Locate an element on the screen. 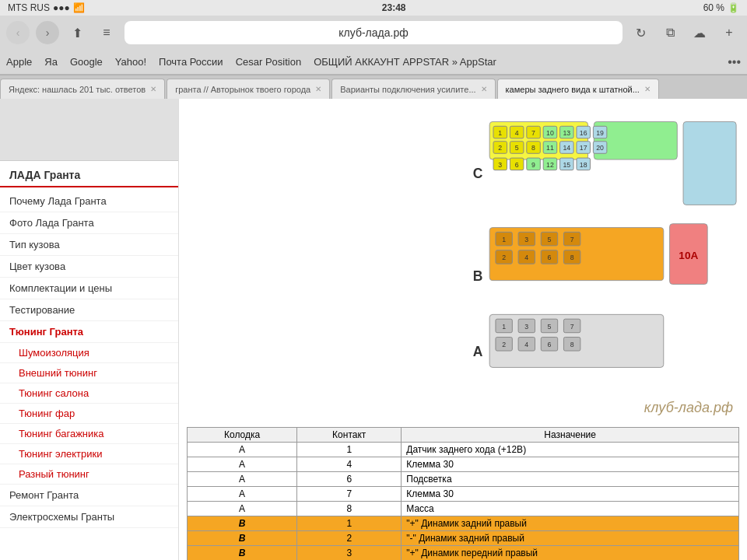  sidebar-sub-fary: Тюнинг фар is located at coordinates (89, 414).